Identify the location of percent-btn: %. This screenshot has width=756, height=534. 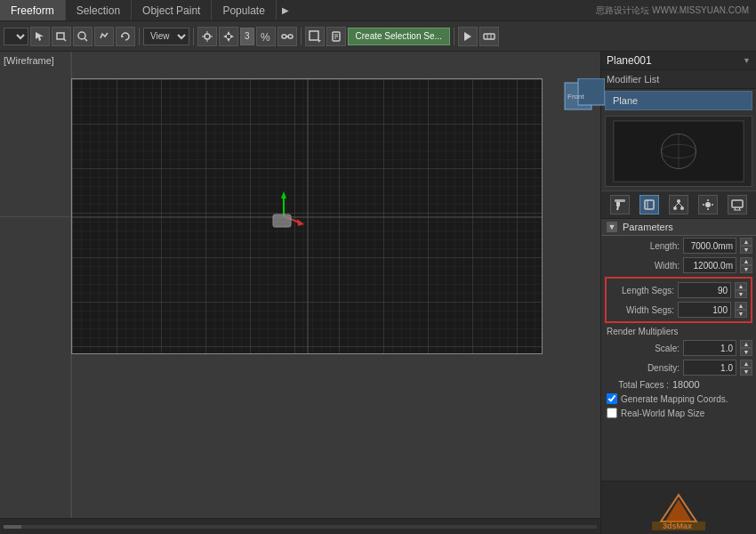
(266, 36).